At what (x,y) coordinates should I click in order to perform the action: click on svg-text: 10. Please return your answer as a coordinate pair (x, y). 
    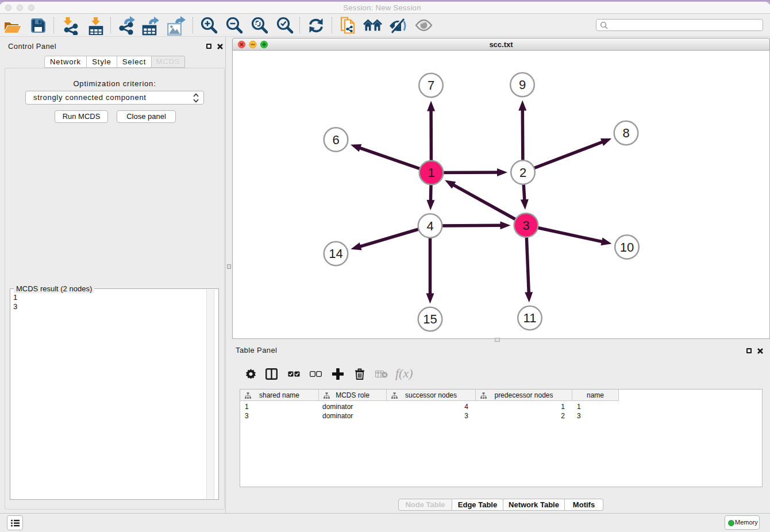
    Looking at the image, I should click on (627, 247).